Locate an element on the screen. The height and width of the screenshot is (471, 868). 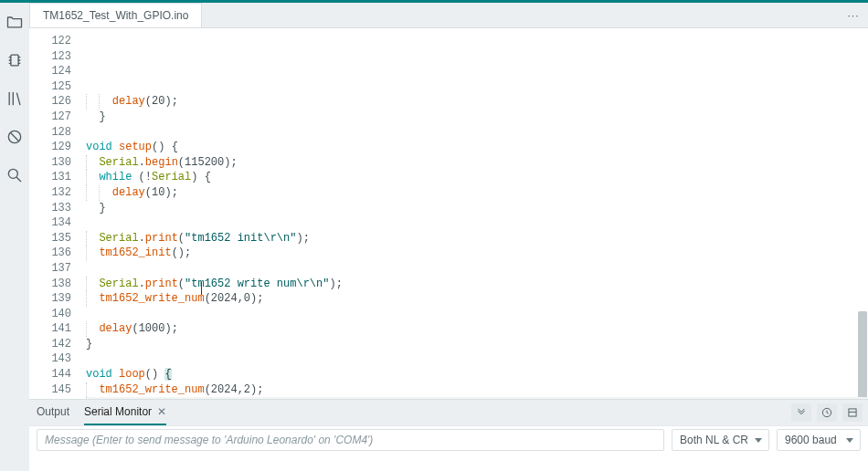
line-number: 128 is located at coordinates (50, 133).